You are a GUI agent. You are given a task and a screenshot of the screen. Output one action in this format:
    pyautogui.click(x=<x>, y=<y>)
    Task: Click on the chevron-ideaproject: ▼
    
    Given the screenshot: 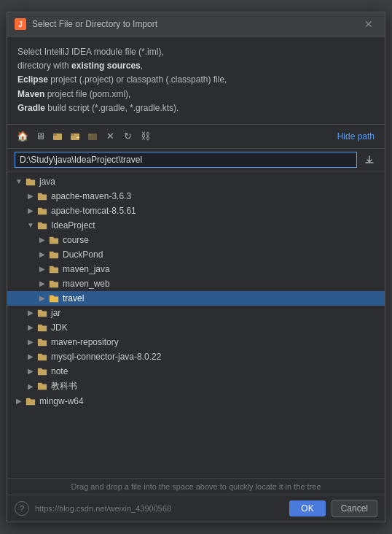 What is the action you would take?
    pyautogui.click(x=31, y=225)
    